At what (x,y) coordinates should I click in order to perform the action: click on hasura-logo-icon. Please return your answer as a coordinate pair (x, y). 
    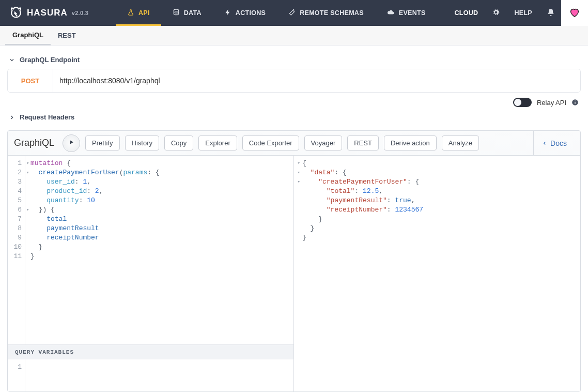
    Looking at the image, I should click on (16, 13).